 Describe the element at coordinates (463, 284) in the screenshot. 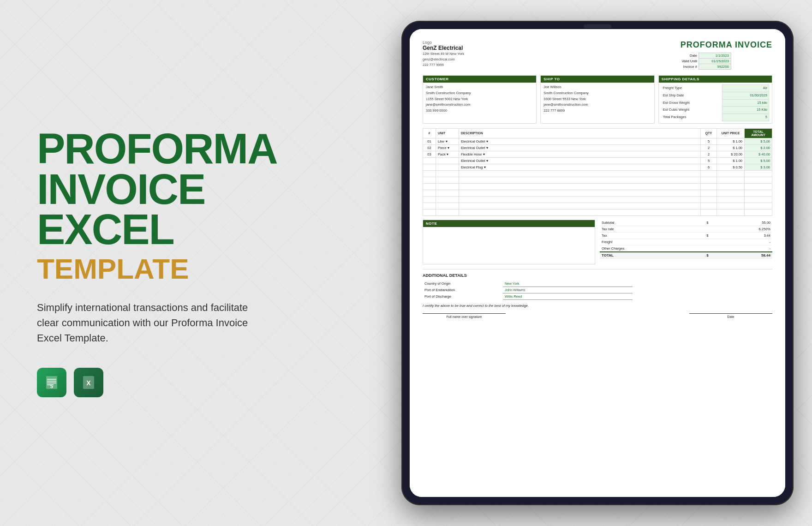

I see `country-label: Country of Origin` at that location.